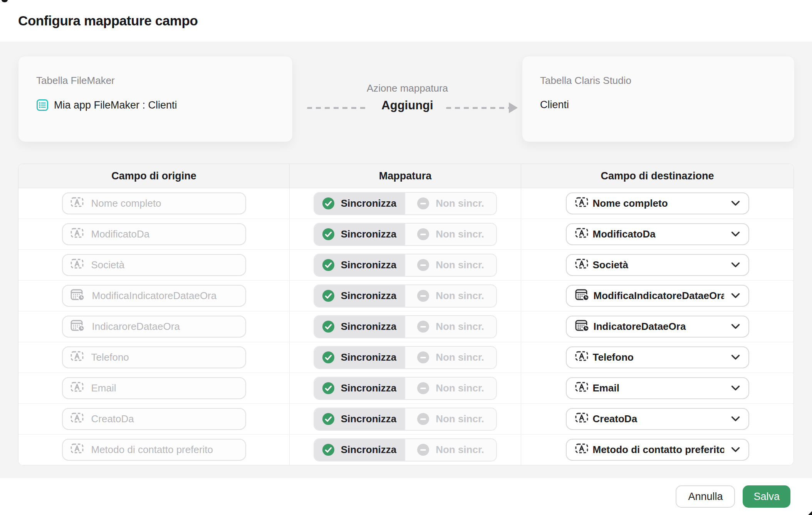  Describe the element at coordinates (406, 497) in the screenshot. I see `dialog-footer: Annulla Salva` at that location.